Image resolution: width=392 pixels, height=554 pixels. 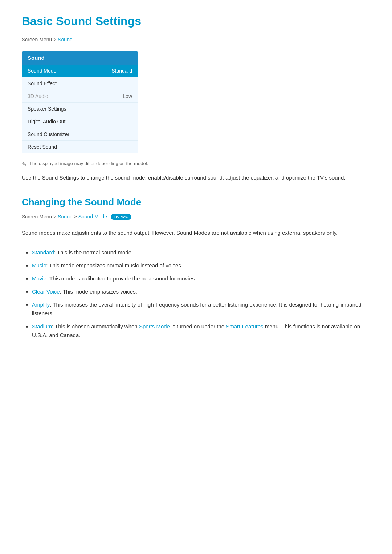 I want to click on list-item-stadium: Stadium: This is chosen automatically wh…, so click(x=201, y=331).